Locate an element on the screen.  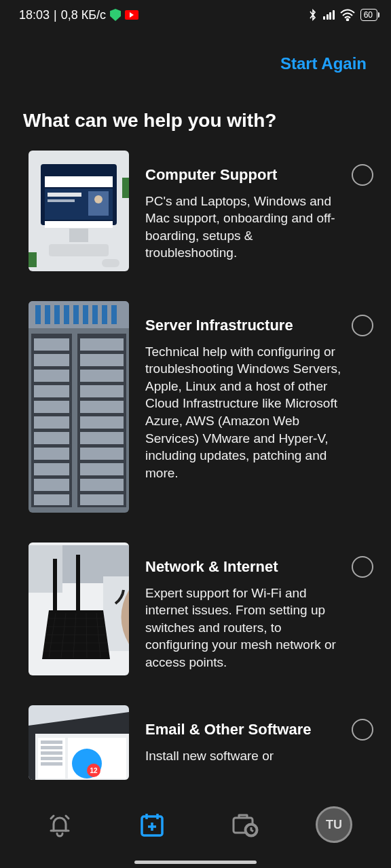
svg-text: 12 is located at coordinates (94, 770).